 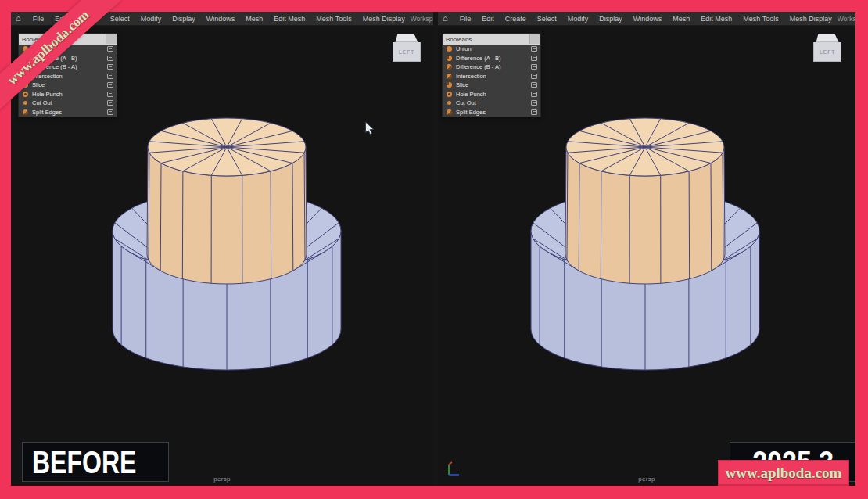 I want to click on menu-edit: Edit, so click(x=488, y=19).